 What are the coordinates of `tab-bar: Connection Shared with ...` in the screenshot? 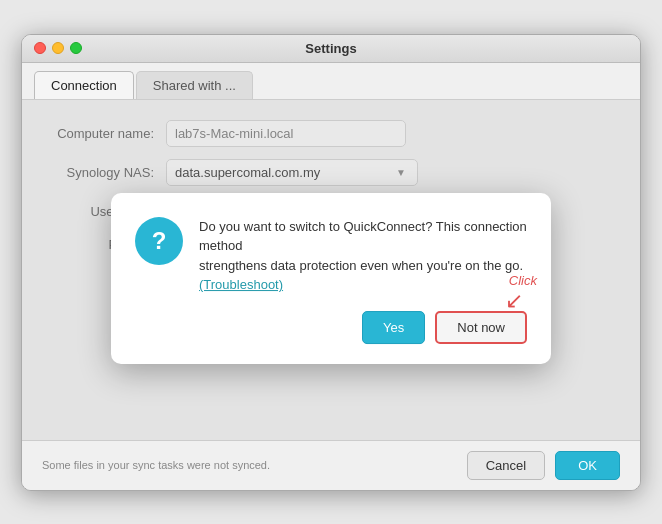 It's located at (331, 82).